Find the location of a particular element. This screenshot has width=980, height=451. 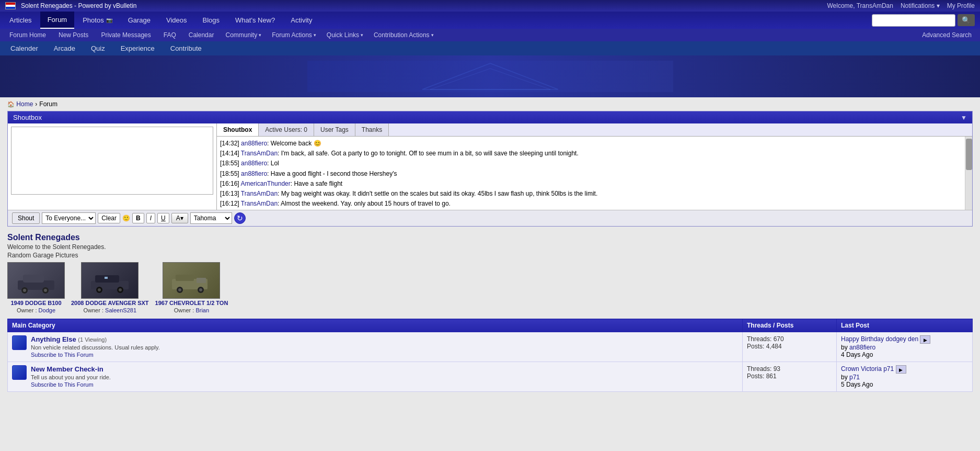

bold-button: B is located at coordinates (138, 218).